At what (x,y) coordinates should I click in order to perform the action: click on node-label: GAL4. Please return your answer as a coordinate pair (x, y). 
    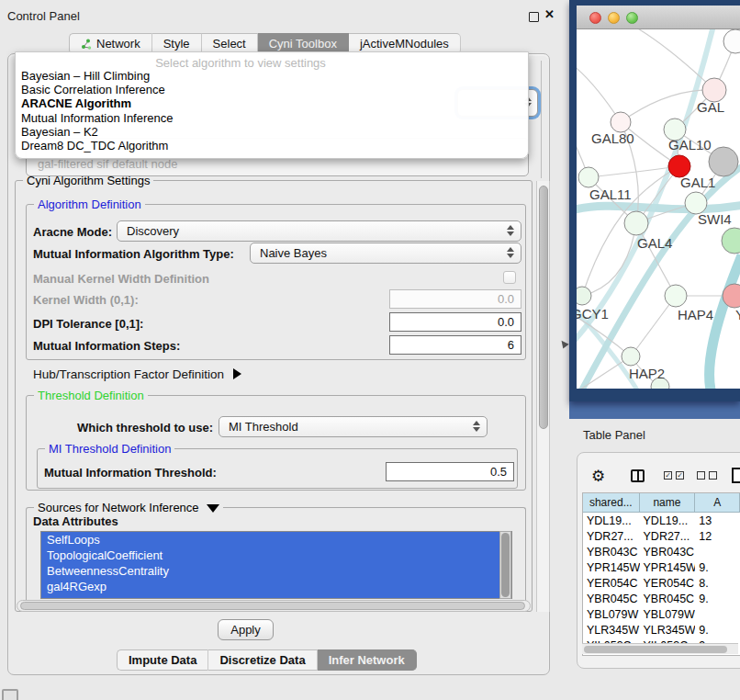
    Looking at the image, I should click on (655, 243).